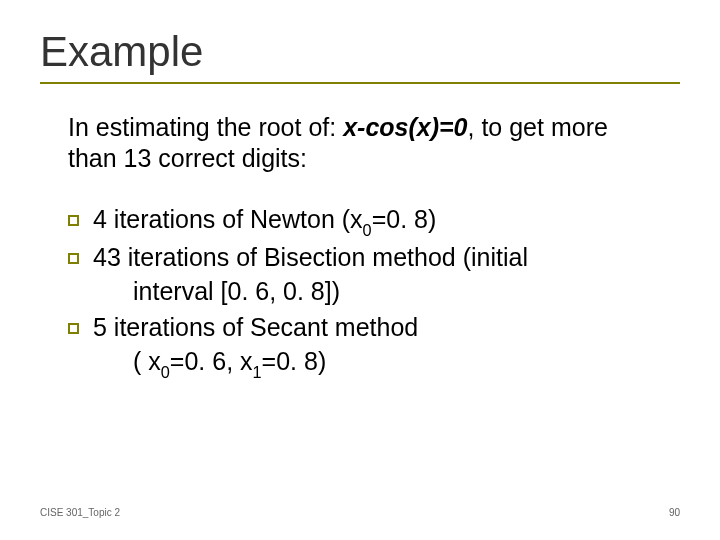  Describe the element at coordinates (380, 275) in the screenshot. I see `bullet-text-2: 43 iterations of Bisection method (initi…` at that location.